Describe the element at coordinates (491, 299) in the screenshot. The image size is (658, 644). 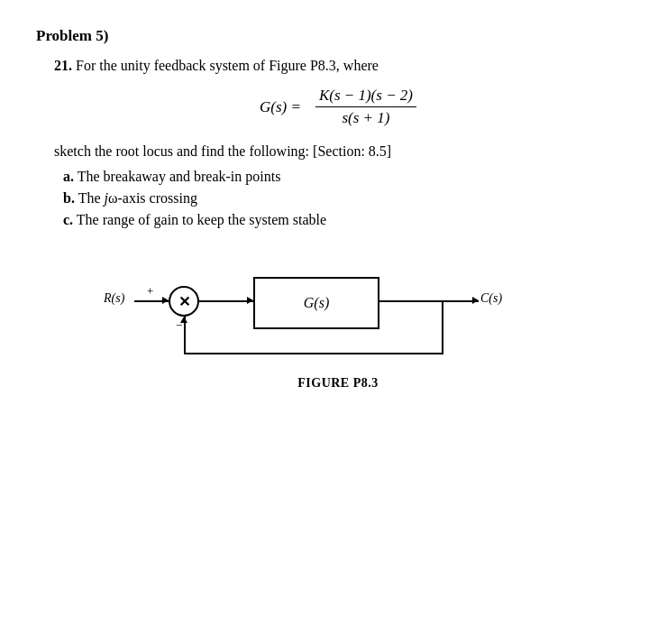
I see `c-label: C(s)` at that location.